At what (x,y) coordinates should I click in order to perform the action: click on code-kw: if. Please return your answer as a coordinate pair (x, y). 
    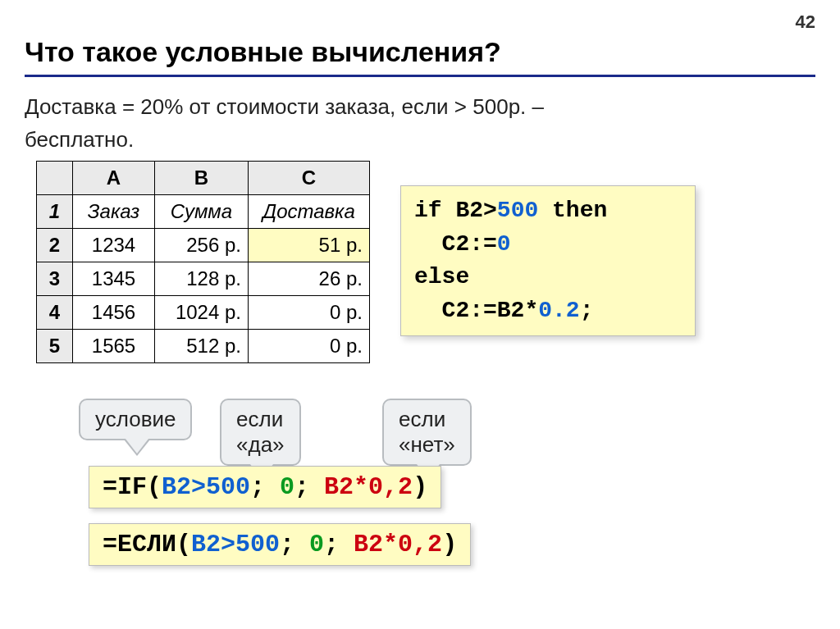
    Looking at the image, I should click on (428, 210).